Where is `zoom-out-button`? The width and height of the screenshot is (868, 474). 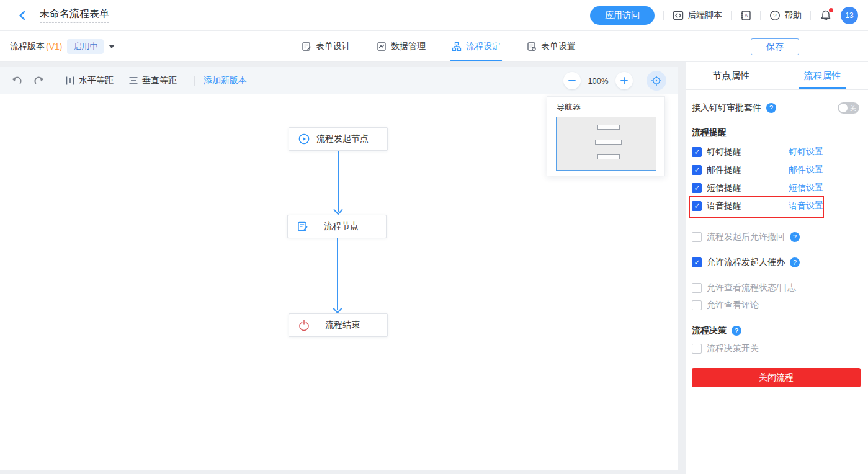 zoom-out-button is located at coordinates (572, 81).